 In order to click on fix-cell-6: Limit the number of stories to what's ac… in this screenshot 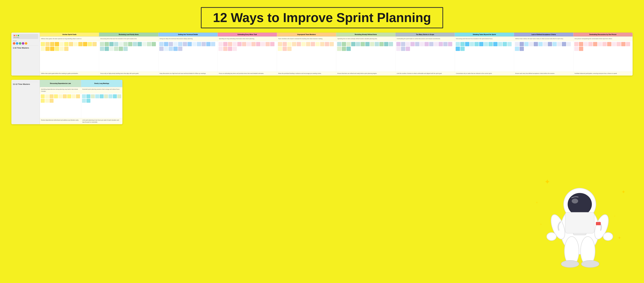, I will do `click(425, 73)`.